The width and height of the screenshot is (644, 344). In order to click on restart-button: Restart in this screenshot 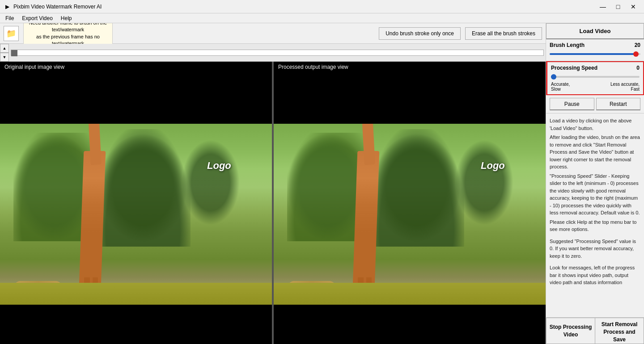, I will do `click(619, 104)`.